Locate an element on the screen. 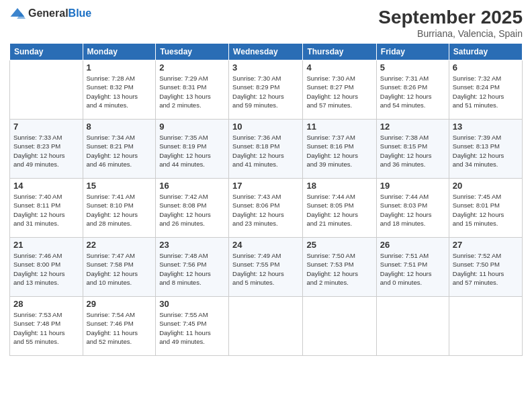 The height and width of the screenshot is (411, 532). month-title: September 2025 is located at coordinates (450, 17).